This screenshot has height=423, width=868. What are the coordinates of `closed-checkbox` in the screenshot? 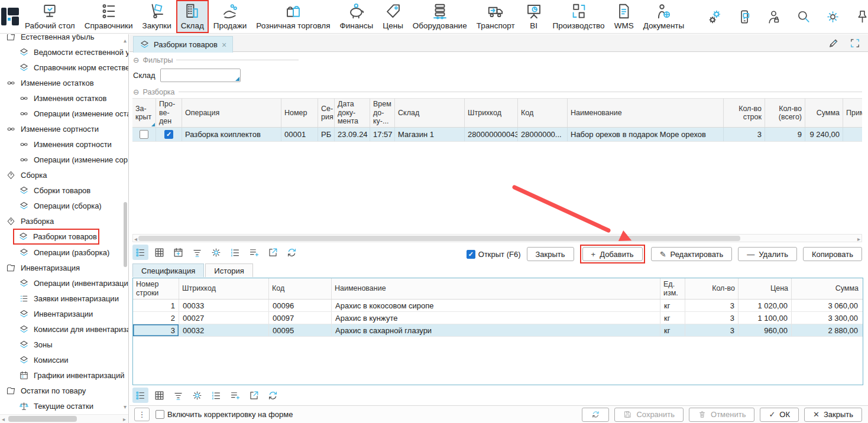 It's located at (144, 135).